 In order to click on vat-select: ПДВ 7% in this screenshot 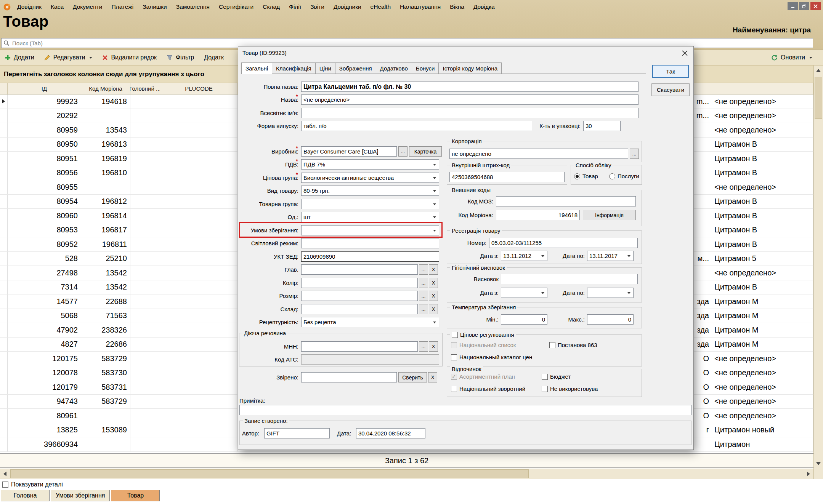, I will do `click(370, 165)`.